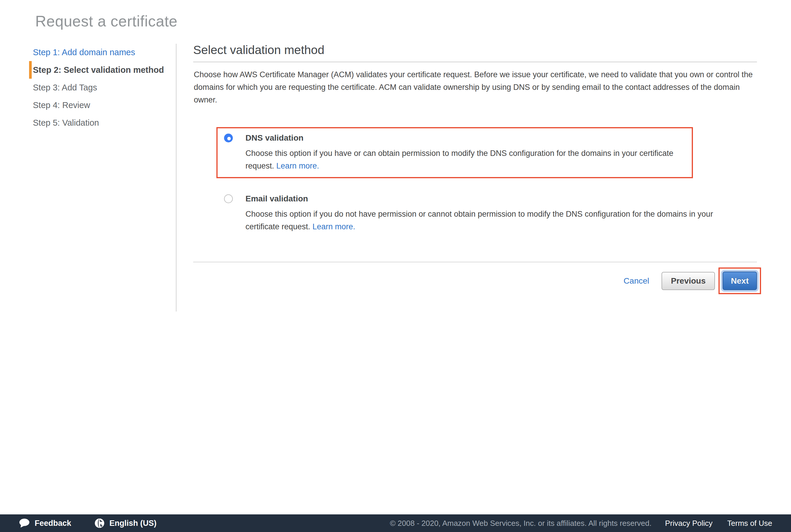  What do you see at coordinates (78, 523) in the screenshot?
I see `footer-left: Feedback English (US)` at bounding box center [78, 523].